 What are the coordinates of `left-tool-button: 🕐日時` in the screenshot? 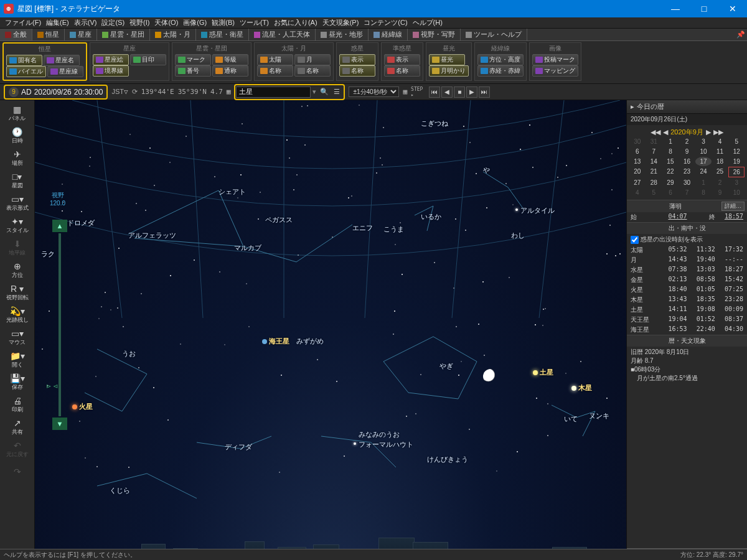 It's located at (17, 136).